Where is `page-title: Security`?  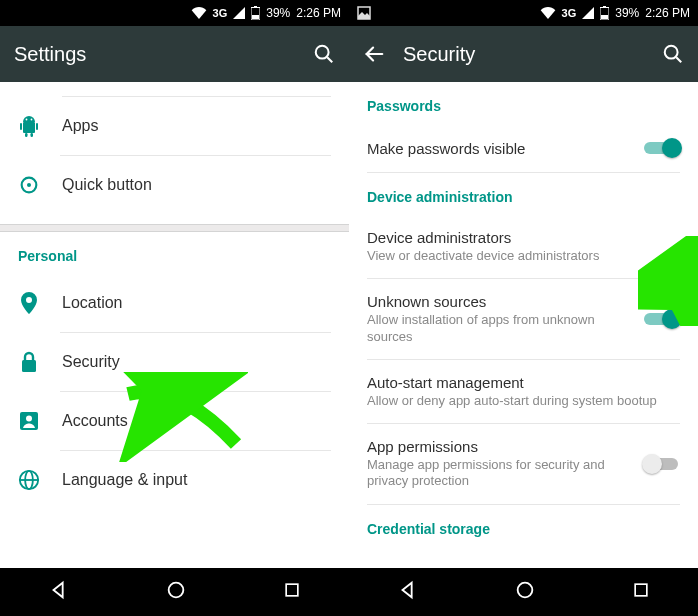 page-title: Security is located at coordinates (439, 54).